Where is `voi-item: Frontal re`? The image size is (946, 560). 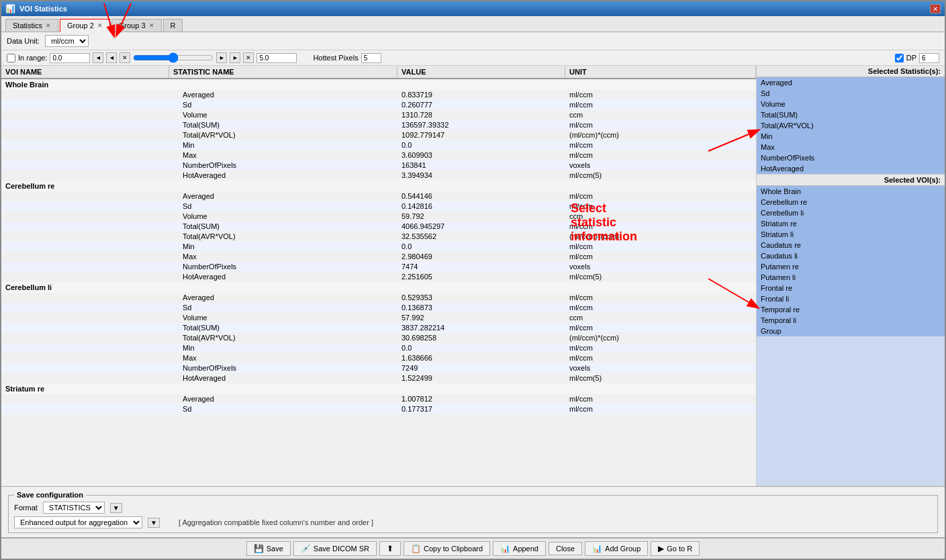 voi-item: Frontal re is located at coordinates (851, 288).